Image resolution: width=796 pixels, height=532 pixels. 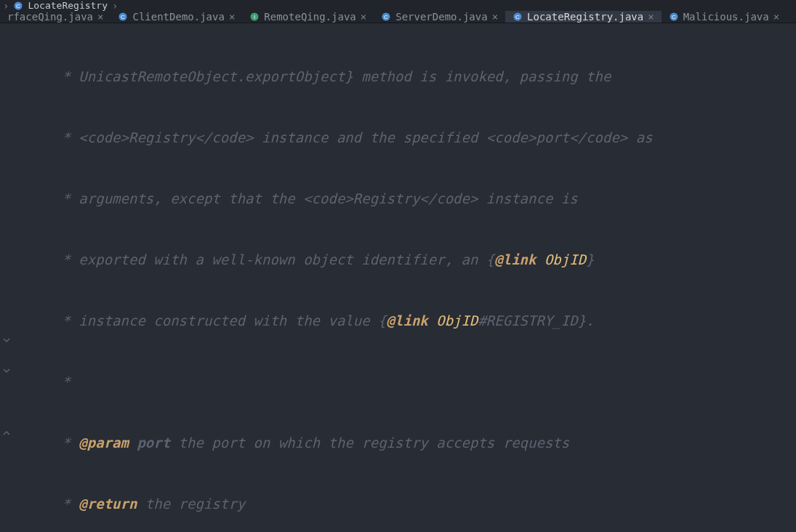 What do you see at coordinates (441, 17) in the screenshot?
I see `tab-label: ServerDemo.java` at bounding box center [441, 17].